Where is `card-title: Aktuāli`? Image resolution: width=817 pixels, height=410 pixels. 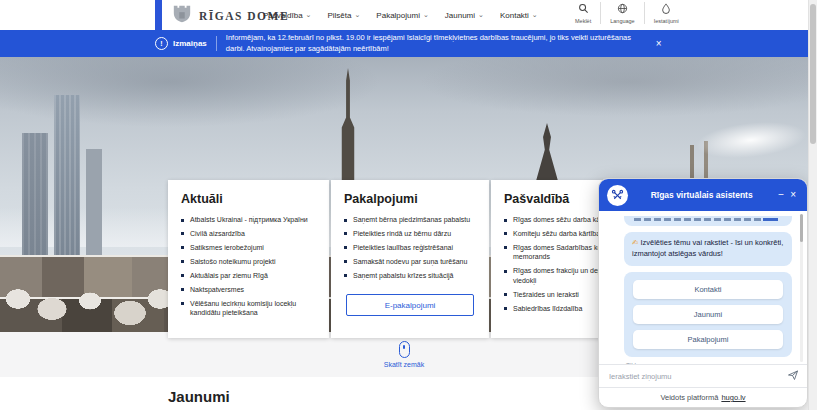 card-title: Aktuāli is located at coordinates (248, 199).